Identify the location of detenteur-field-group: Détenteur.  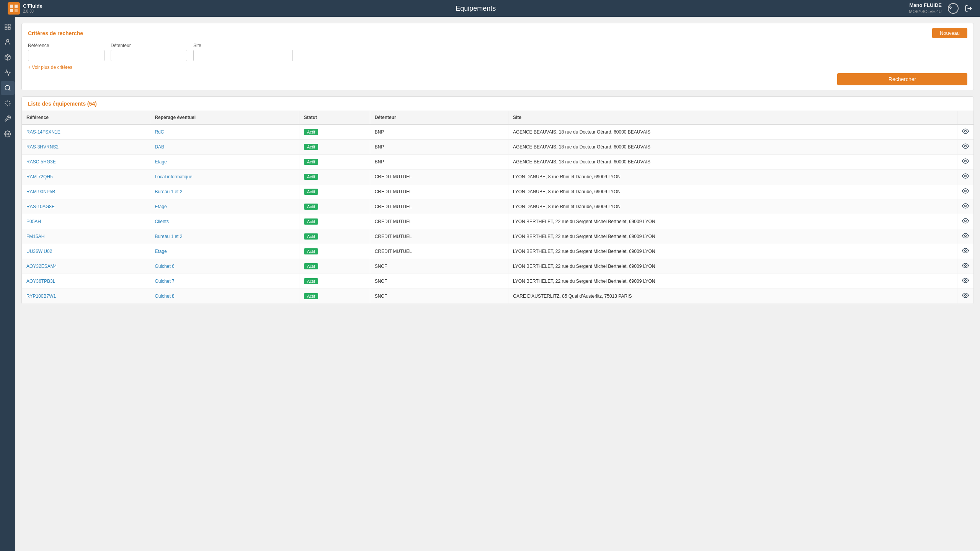
(149, 52).